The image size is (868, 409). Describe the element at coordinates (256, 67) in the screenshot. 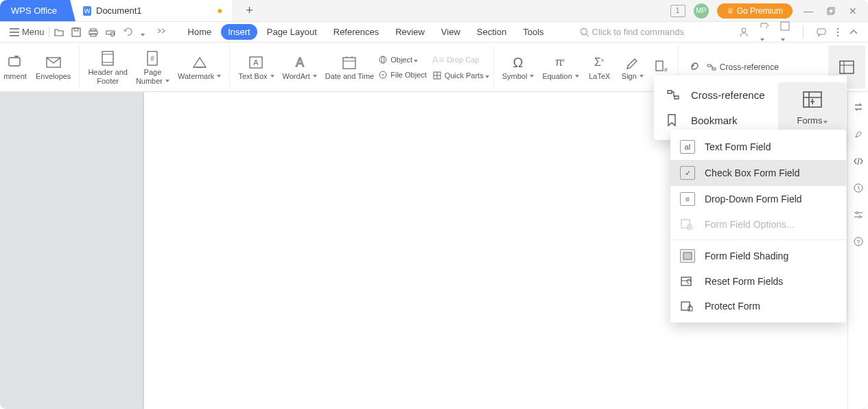

I see `textbox-button: A Text Box` at that location.